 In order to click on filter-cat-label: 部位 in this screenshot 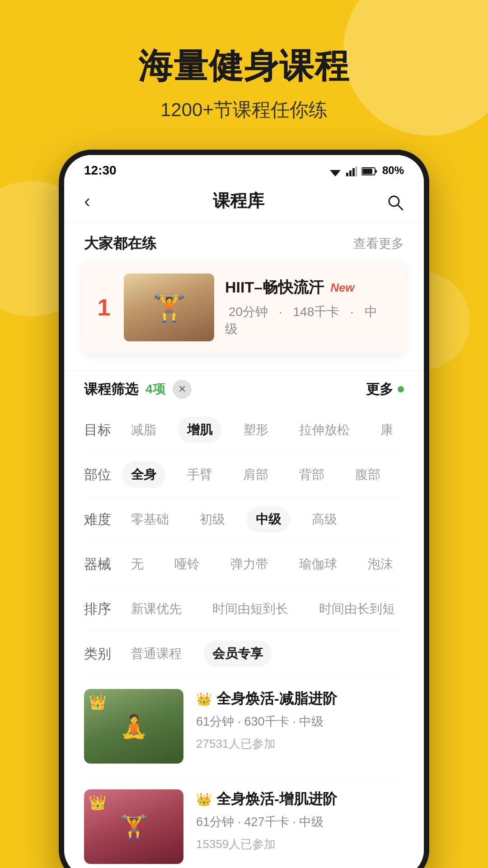, I will do `click(98, 475)`.